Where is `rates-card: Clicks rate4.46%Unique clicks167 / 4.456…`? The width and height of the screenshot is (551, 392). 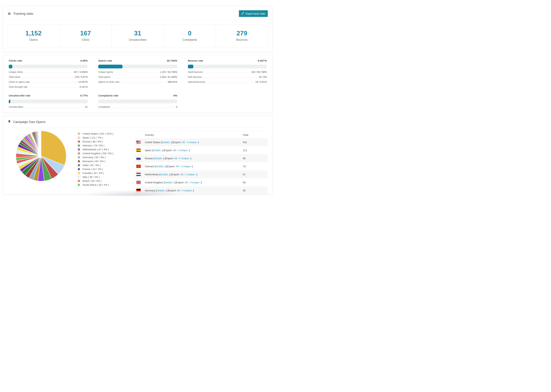 rates-card: Clicks rate4.46%Unique clicks167 / 4.456… is located at coordinates (138, 84).